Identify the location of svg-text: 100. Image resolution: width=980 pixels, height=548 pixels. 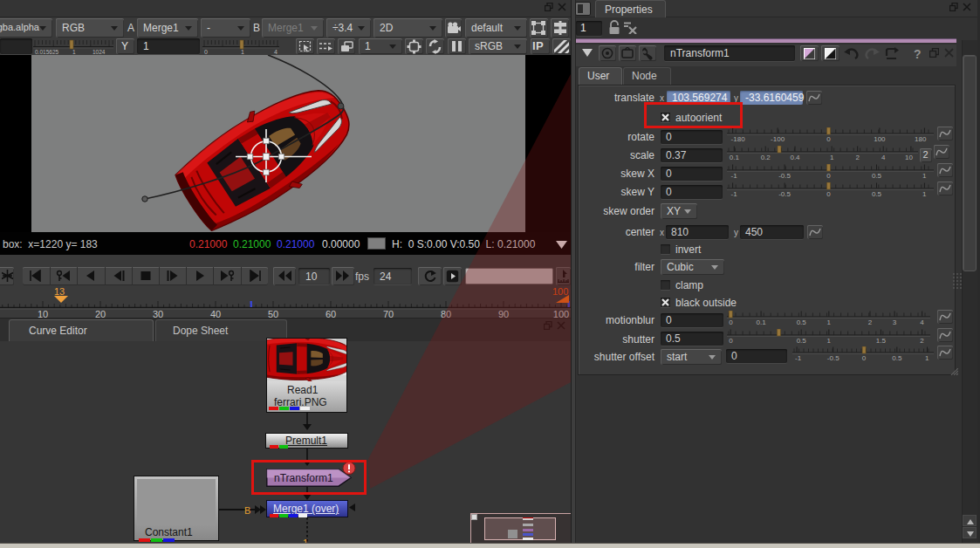
(880, 139).